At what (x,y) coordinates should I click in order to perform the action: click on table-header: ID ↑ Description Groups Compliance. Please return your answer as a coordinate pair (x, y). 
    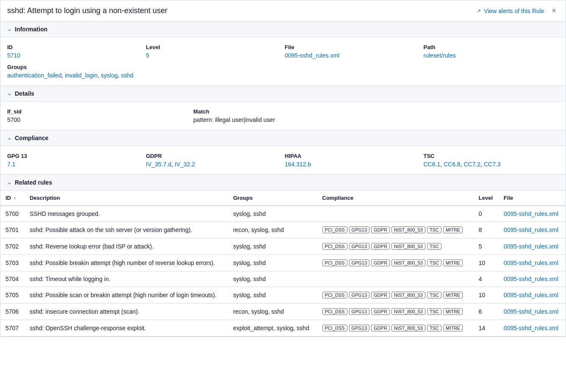
    Looking at the image, I should click on (283, 198).